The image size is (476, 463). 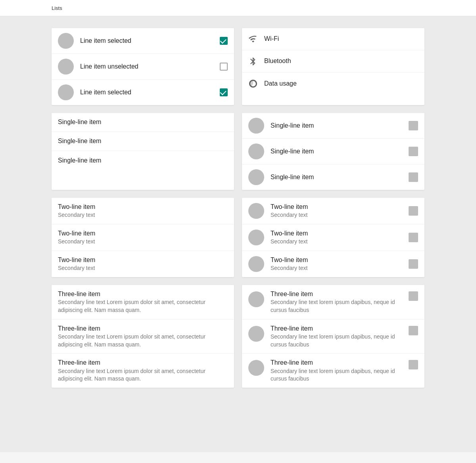 I want to click on card-single-line-avatar-icon: Single-line item Single-line item Single…, so click(x=333, y=151).